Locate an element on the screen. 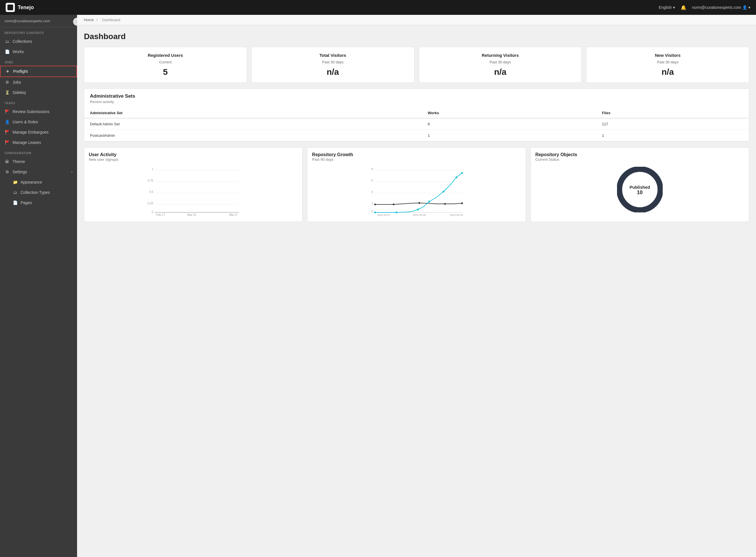 Image resolution: width=756 pixels, height=557 pixels. users-icon: 👤 is located at coordinates (7, 122).